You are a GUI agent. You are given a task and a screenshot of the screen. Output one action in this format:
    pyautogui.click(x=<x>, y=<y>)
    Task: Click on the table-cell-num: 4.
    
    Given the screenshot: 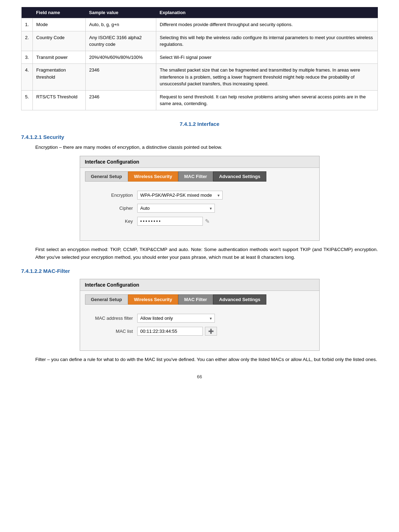 What is the action you would take?
    pyautogui.click(x=27, y=77)
    